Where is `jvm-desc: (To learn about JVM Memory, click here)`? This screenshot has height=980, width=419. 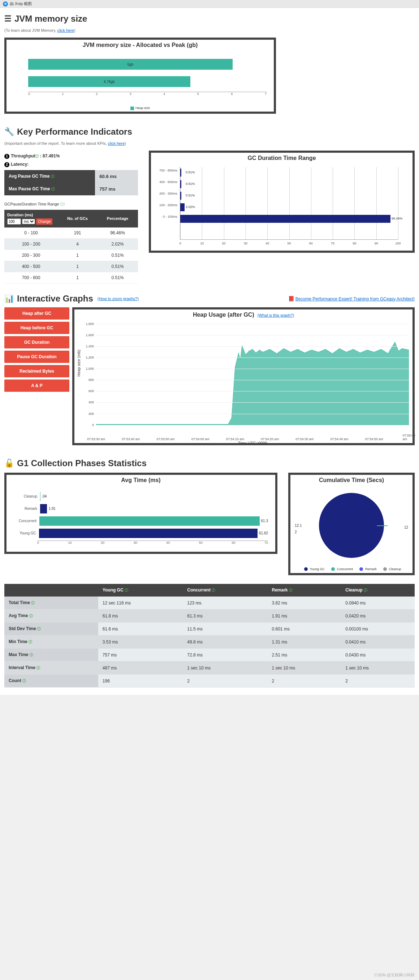
jvm-desc: (To learn about JVM Memory, click here) is located at coordinates (209, 30).